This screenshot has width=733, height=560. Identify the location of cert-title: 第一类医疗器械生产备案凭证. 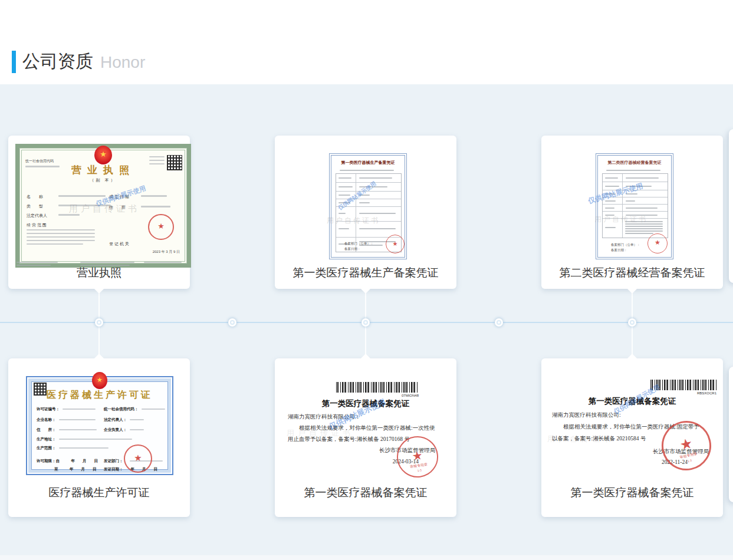
(368, 163).